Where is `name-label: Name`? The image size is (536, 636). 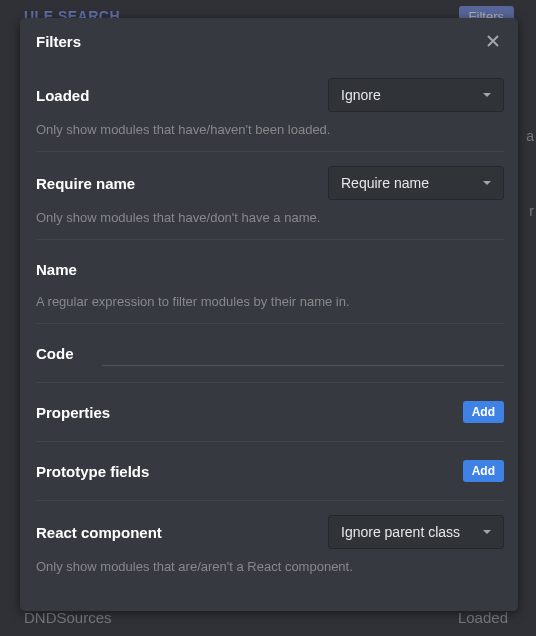
name-label: Name is located at coordinates (56, 270).